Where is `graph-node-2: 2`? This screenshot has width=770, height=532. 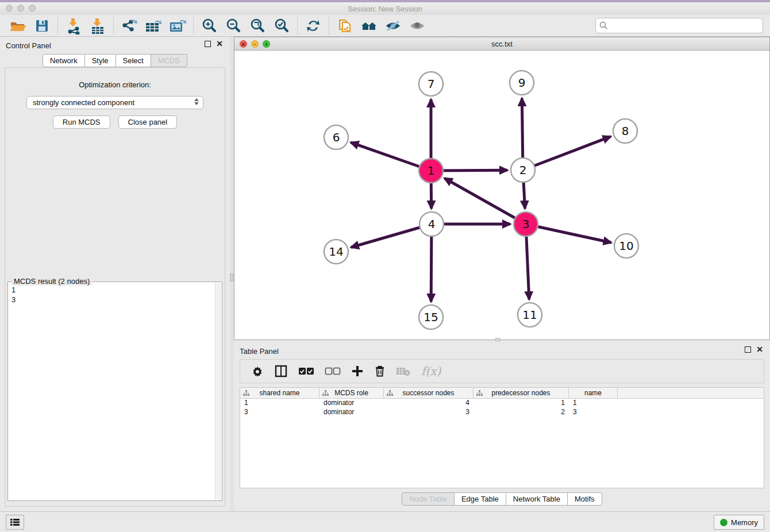 graph-node-2: 2 is located at coordinates (523, 170).